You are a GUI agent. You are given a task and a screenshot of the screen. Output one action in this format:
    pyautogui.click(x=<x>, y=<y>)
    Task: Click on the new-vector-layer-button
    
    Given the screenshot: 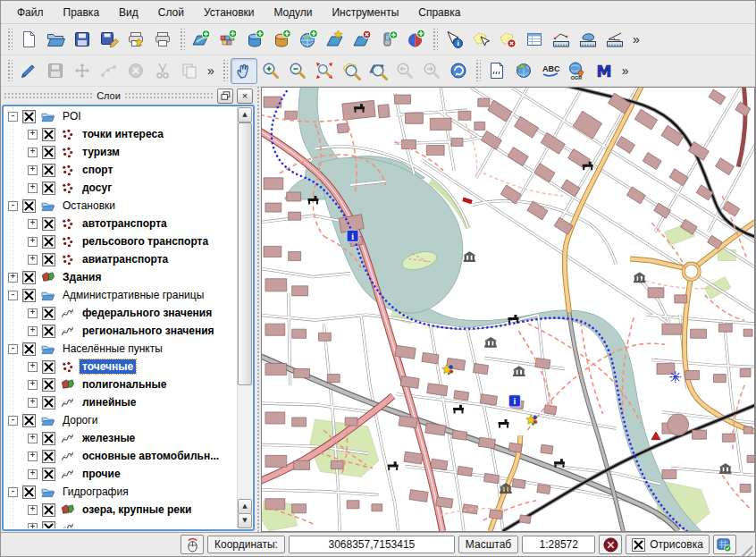 What is the action you would take?
    pyautogui.click(x=335, y=39)
    